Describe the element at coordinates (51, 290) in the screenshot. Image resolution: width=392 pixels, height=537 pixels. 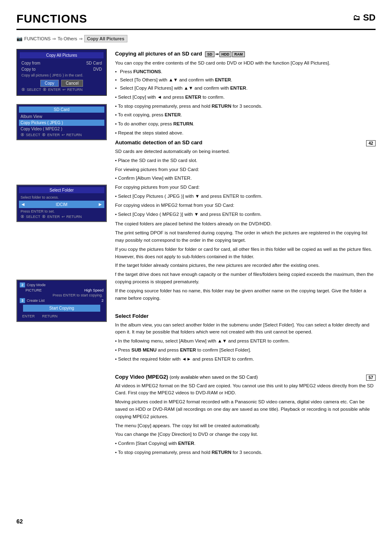
I see `copymode-sub1: PICTURE` at that location.